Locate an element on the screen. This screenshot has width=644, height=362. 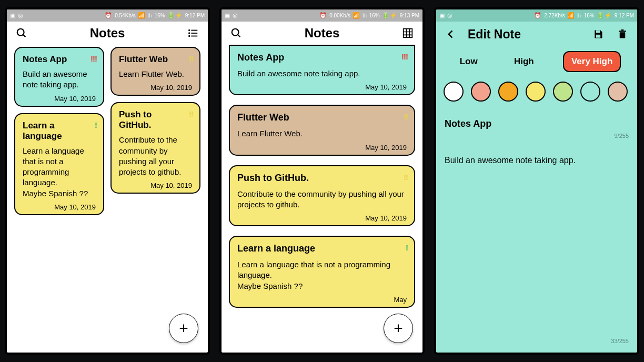
note-title-input: Notes App is located at coordinates (537, 124).